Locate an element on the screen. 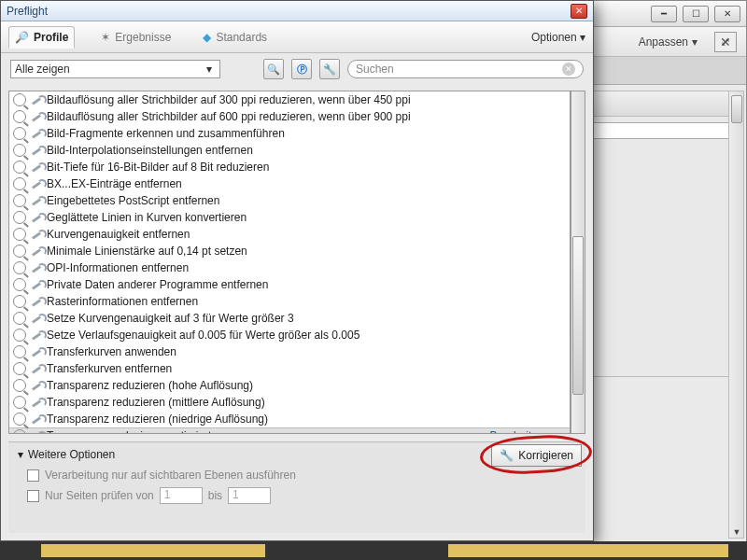 The width and height of the screenshot is (747, 560). list-item-label: BX...EX-Einträge entfernen is located at coordinates (114, 184).